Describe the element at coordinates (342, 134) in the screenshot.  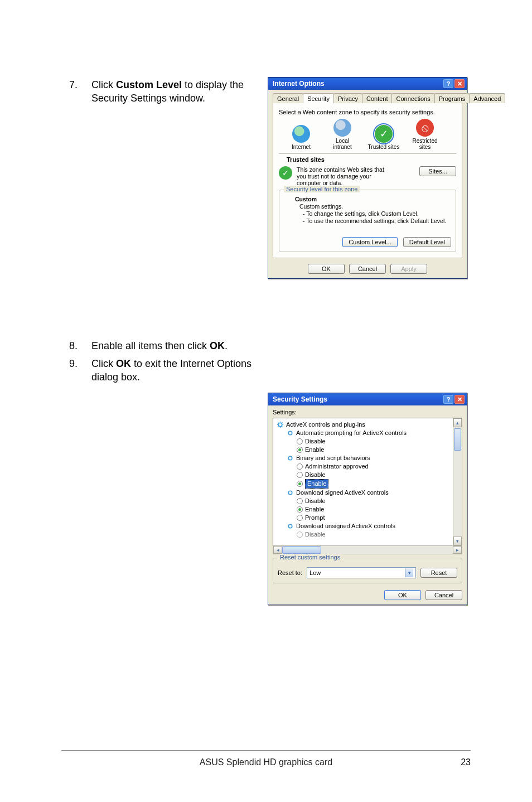
I see `zone-local-intranet: Local intranet` at that location.